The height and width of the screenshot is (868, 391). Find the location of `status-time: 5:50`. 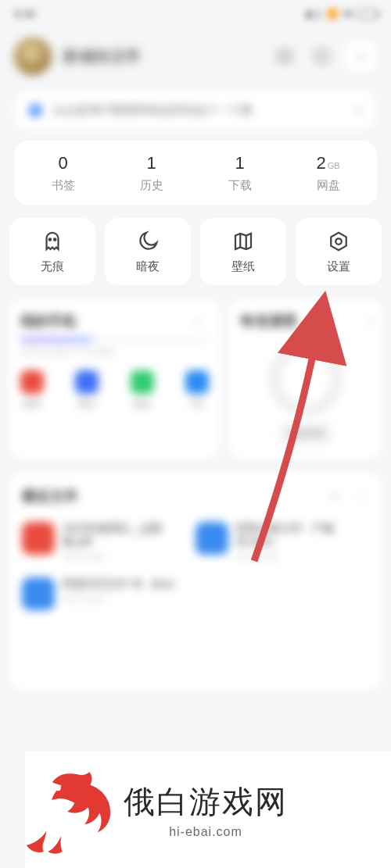

status-time: 5:50 is located at coordinates (25, 14).